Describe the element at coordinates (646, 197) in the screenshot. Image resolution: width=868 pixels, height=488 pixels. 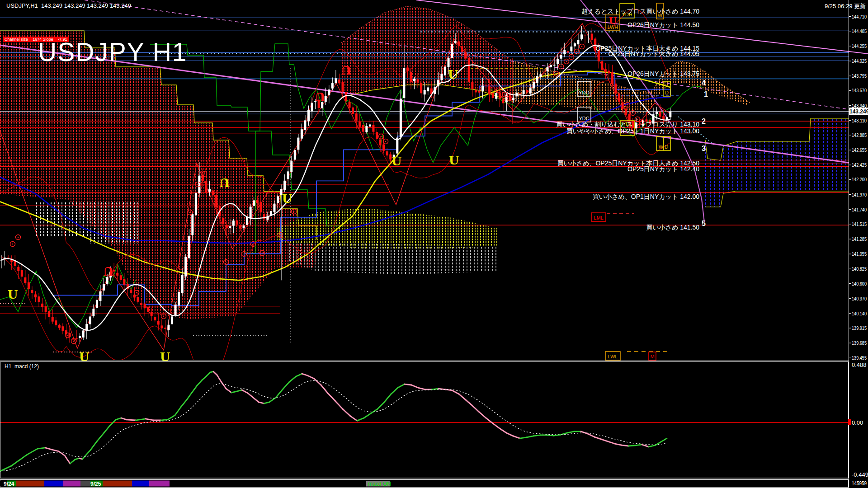
I see `annotation-text: 買い小さめ、OP1日NYカット 142.00` at that location.